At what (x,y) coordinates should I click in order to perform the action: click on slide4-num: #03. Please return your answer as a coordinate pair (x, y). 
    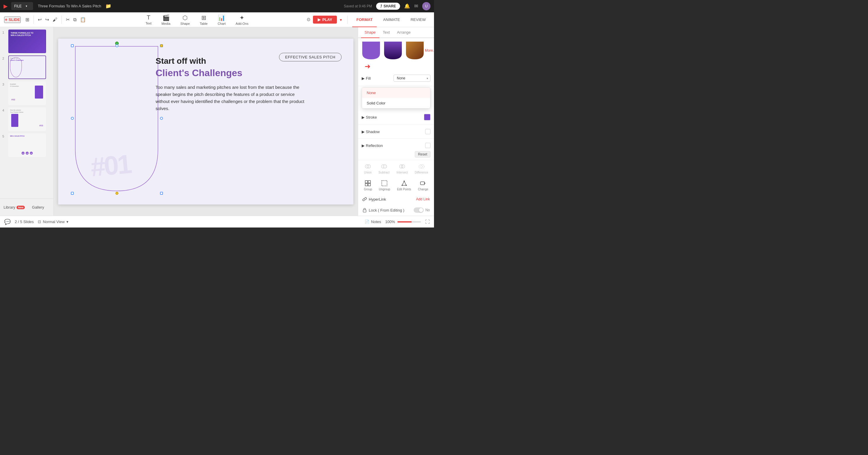
    Looking at the image, I should click on (41, 126).